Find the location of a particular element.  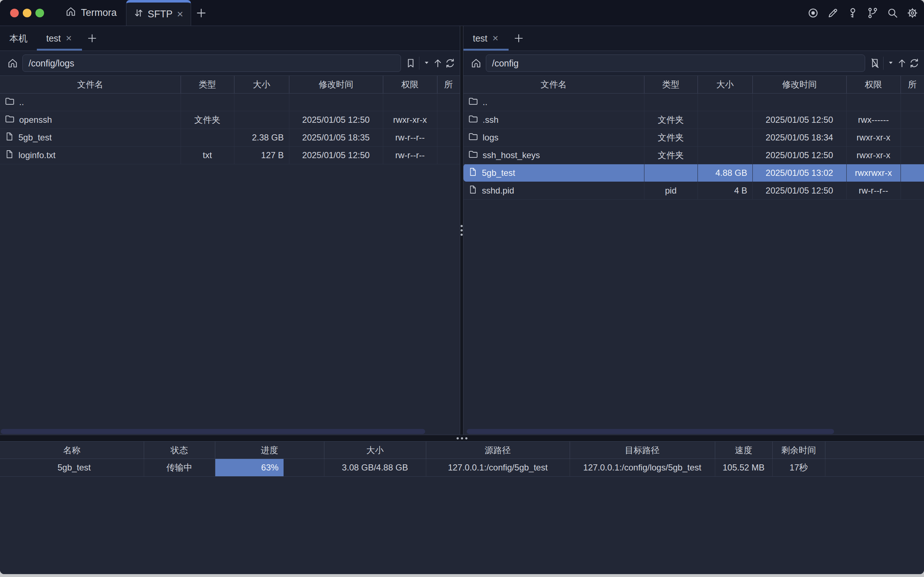

titlebar: Termora SFTP × is located at coordinates (462, 13).